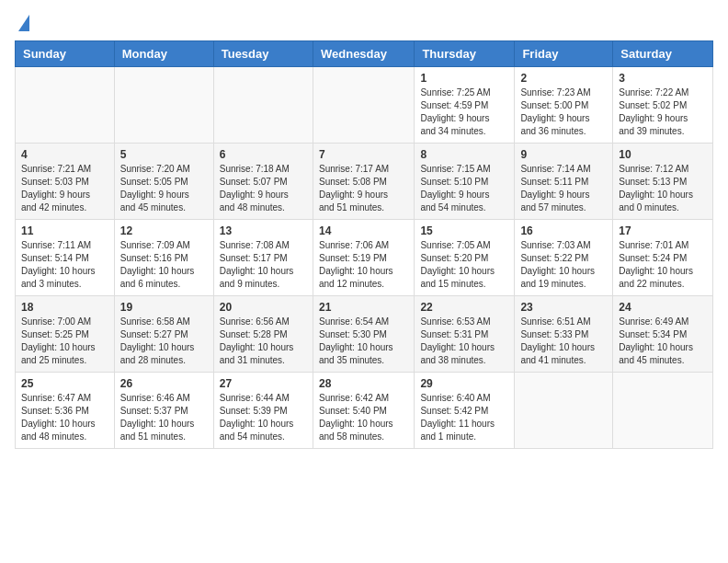 The image size is (728, 563). I want to click on calendar-cell: 25Sunrise: 6:47 AM Sunset: 5:36 PM Dayli…, so click(65, 410).